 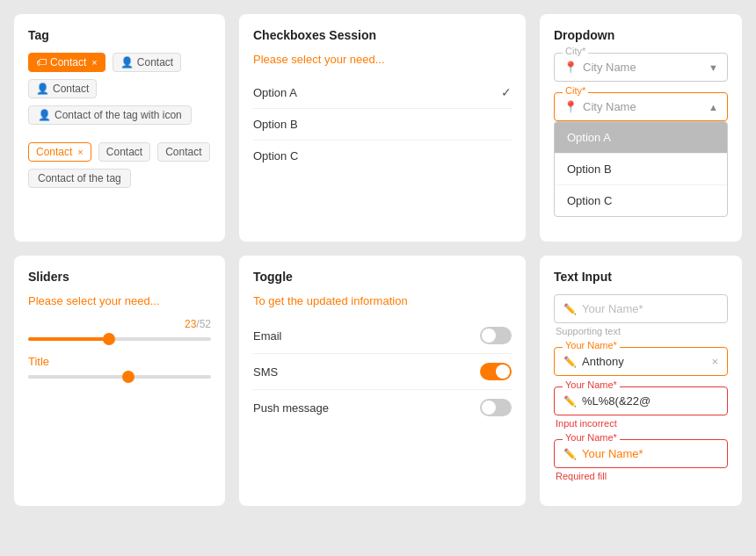 What do you see at coordinates (109, 339) in the screenshot?
I see `slider-1-thumb` at bounding box center [109, 339].